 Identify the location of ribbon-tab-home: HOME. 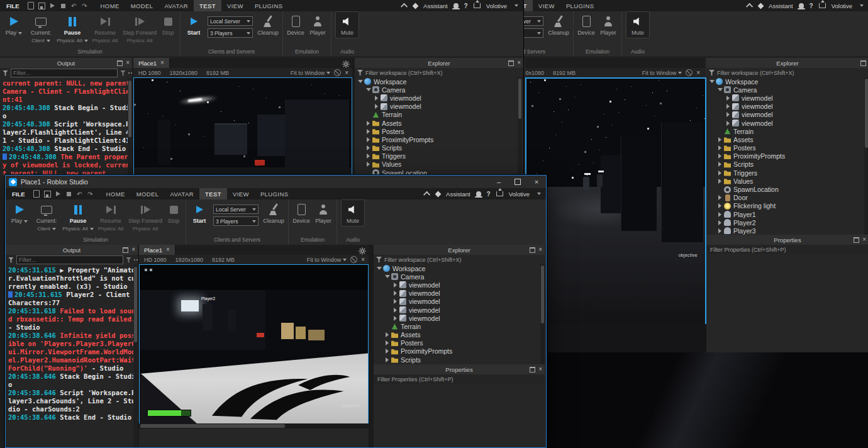
(116, 194).